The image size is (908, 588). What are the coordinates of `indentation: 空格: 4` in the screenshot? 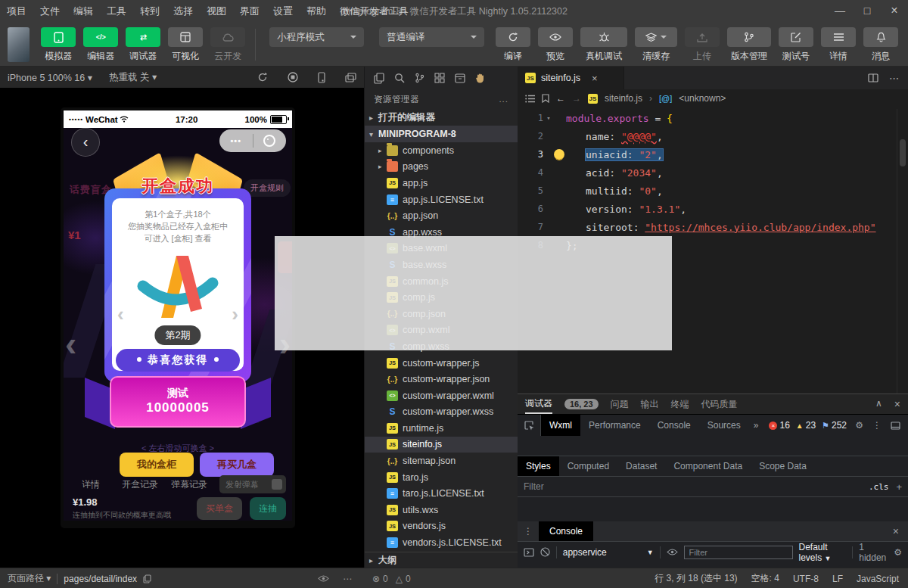 It's located at (766, 578).